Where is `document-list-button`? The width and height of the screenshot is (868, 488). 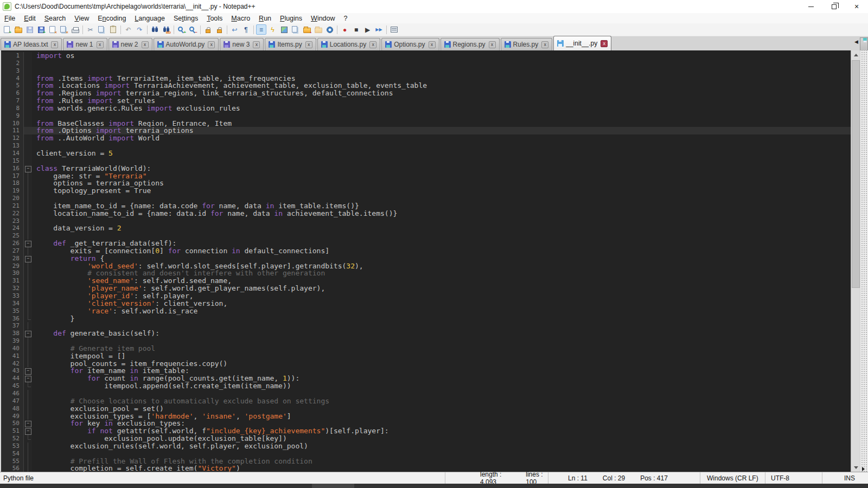 document-list-button is located at coordinates (295, 29).